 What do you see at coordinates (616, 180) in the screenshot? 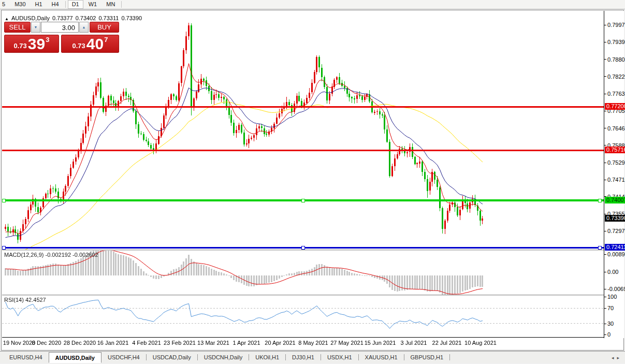
I see `price-tick-label: 0.74710` at bounding box center [616, 180].